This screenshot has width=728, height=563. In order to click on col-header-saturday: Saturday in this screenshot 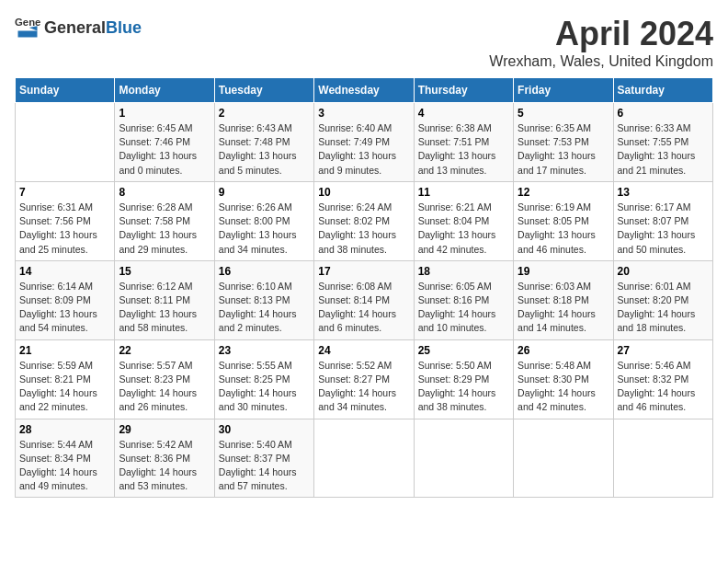, I will do `click(663, 90)`.